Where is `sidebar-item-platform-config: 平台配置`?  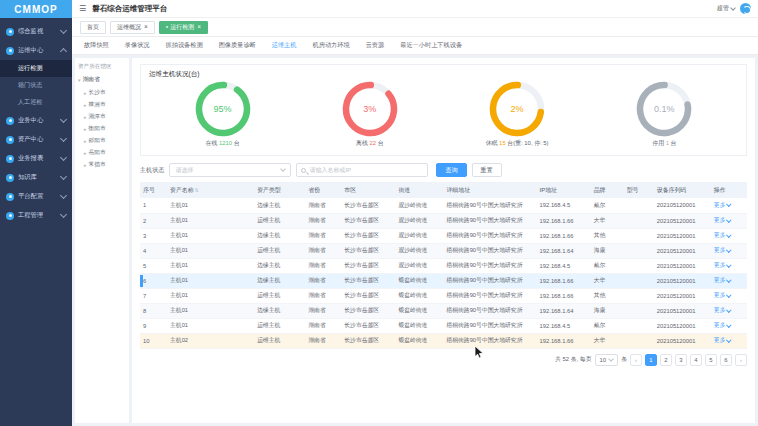 sidebar-item-platform-config: 平台配置 is located at coordinates (36, 196).